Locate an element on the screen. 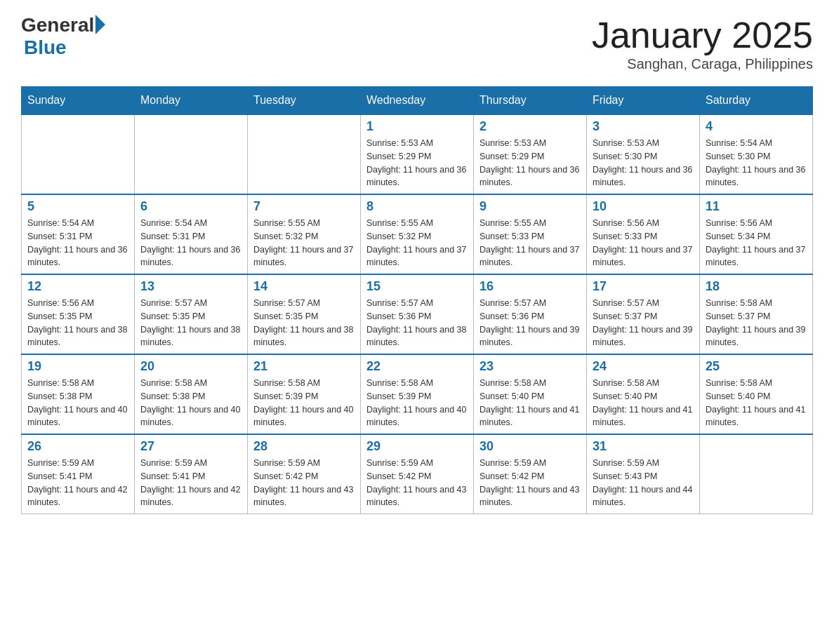 This screenshot has width=834, height=644. logo: General Blue is located at coordinates (63, 36).